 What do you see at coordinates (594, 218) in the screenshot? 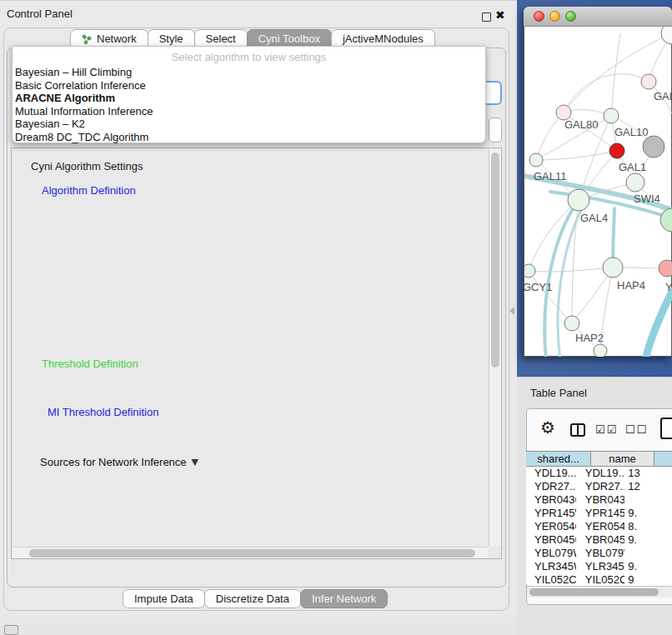
I see `node-label-gal4: GAL4` at bounding box center [594, 218].